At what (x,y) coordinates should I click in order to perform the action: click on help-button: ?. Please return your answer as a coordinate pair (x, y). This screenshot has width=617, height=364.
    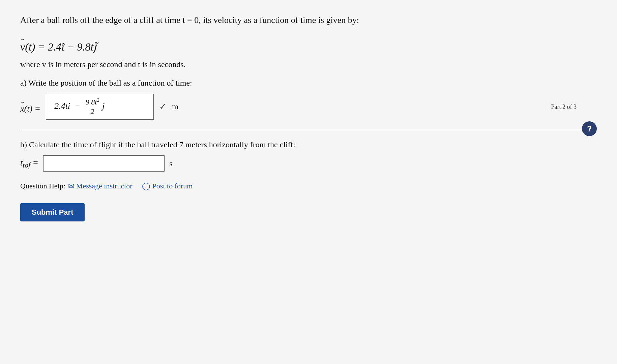
    Looking at the image, I should click on (589, 129).